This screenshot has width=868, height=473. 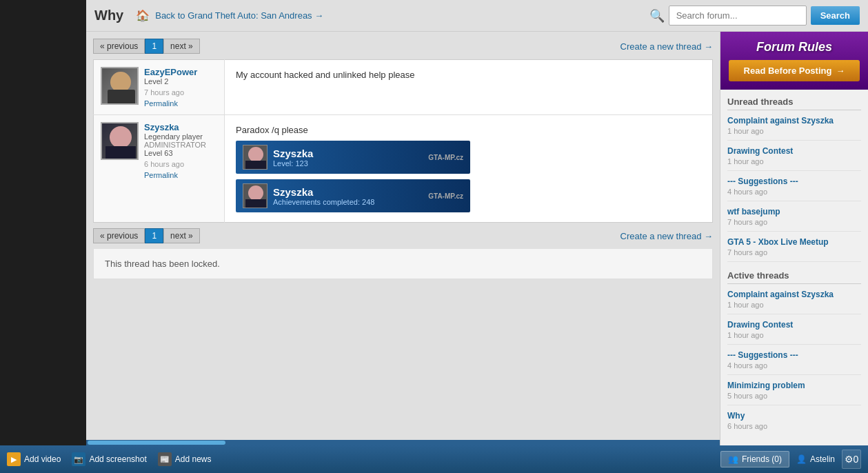 What do you see at coordinates (794, 121) in the screenshot?
I see `unread-thread-link-1: Complaint against Szyszka` at bounding box center [794, 121].